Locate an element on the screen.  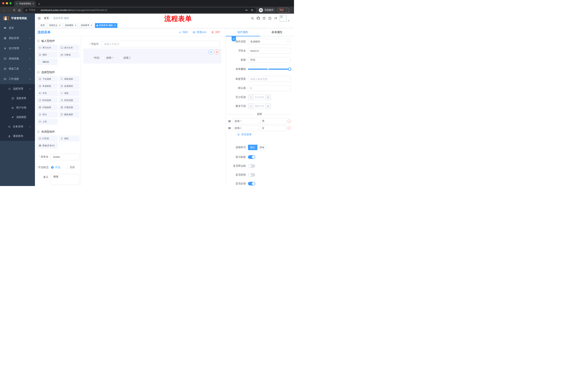
style-button-button: 按钮 is located at coordinates (262, 148).